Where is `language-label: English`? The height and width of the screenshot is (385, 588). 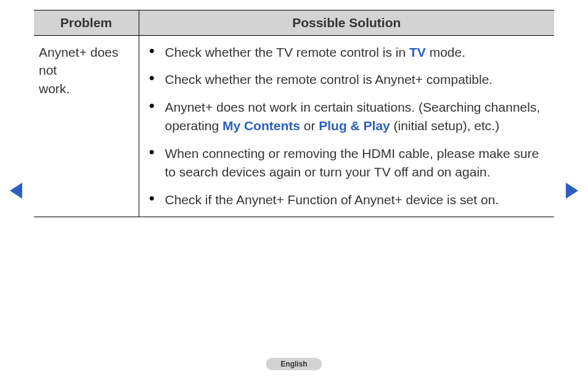
language-label: English is located at coordinates (293, 364).